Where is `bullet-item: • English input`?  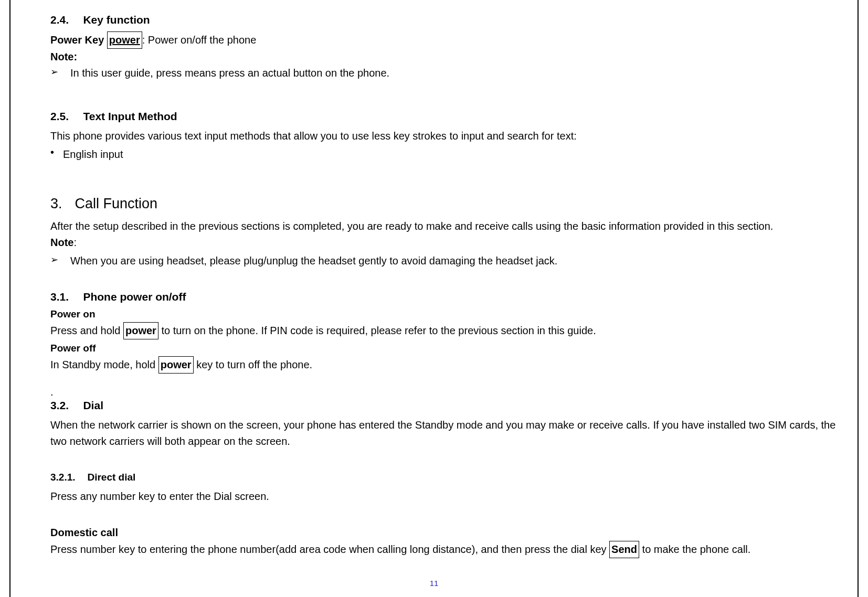
bullet-item: • English input is located at coordinates (444, 154).